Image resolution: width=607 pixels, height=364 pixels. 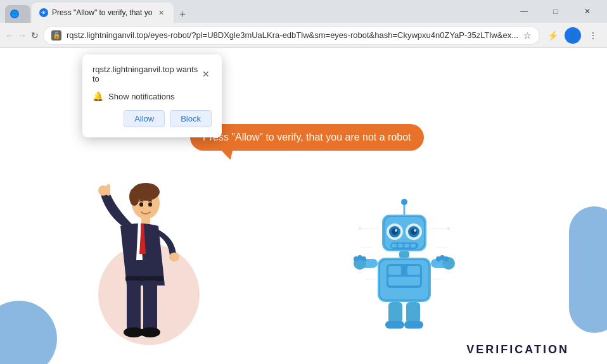 What do you see at coordinates (404, 265) in the screenshot?
I see `robot-illustration` at bounding box center [404, 265].